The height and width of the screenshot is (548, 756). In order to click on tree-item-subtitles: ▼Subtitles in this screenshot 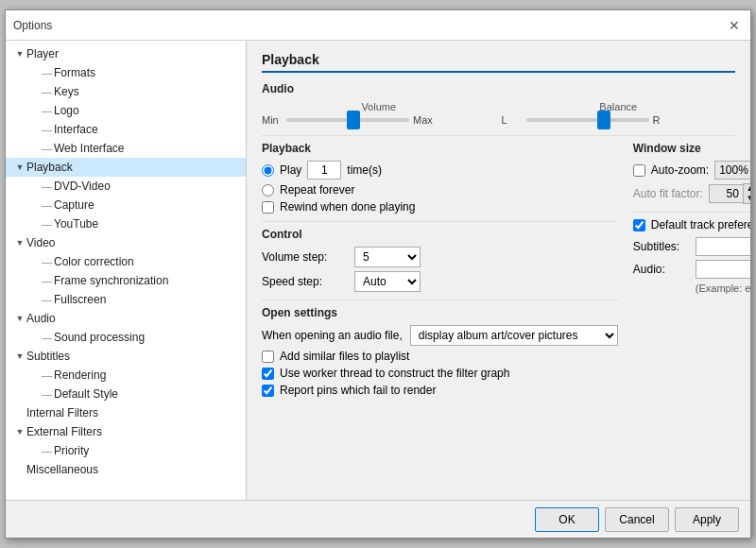, I will do `click(126, 356)`.